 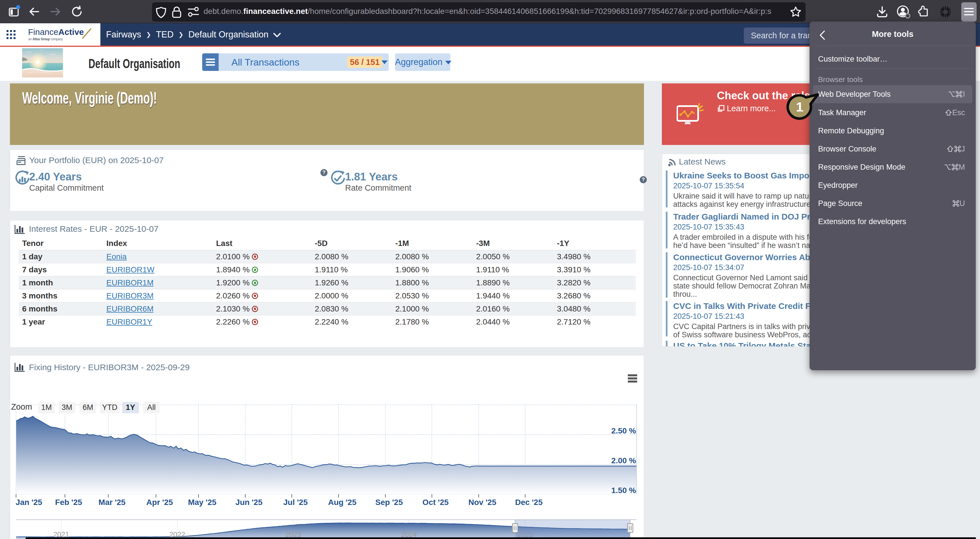 I want to click on svg-text: 2.50 %, so click(x=624, y=431).